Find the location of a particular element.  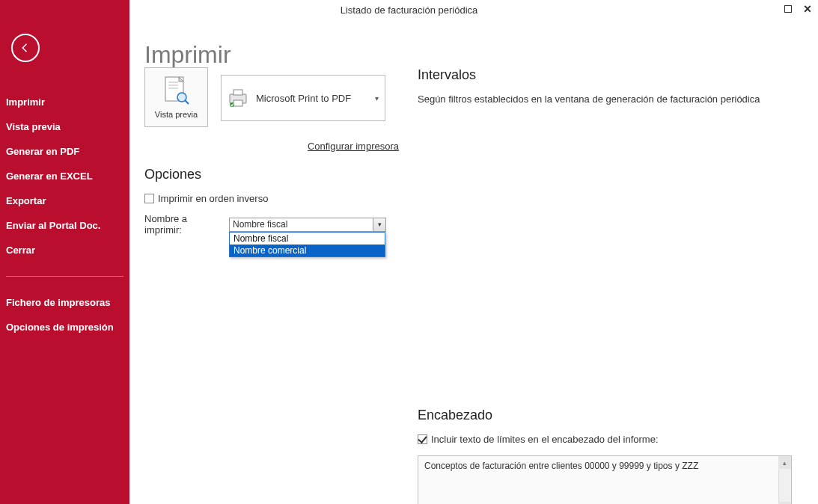

preview-row: Vista previa Microsoft Print to PDF ▾ is located at coordinates (272, 97).